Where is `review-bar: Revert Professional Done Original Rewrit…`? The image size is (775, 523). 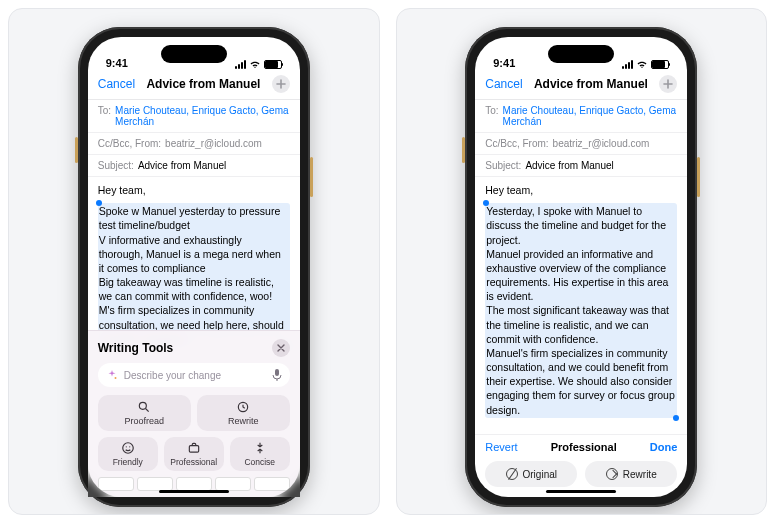 review-bar: Revert Professional Done Original Rewrit… is located at coordinates (581, 466).